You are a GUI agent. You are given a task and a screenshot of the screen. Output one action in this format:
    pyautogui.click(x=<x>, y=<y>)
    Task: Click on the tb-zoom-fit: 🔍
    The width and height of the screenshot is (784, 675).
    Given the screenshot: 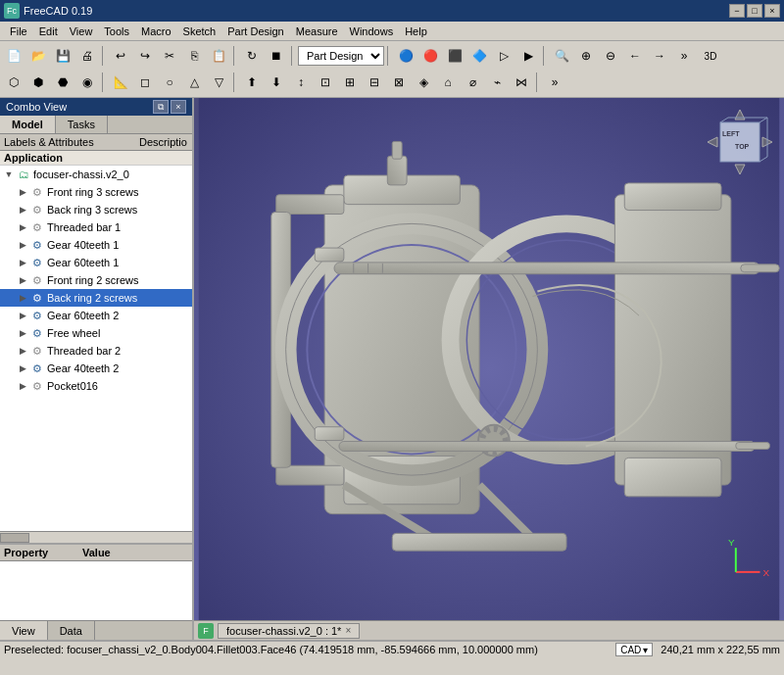 What is the action you would take?
    pyautogui.click(x=562, y=56)
    